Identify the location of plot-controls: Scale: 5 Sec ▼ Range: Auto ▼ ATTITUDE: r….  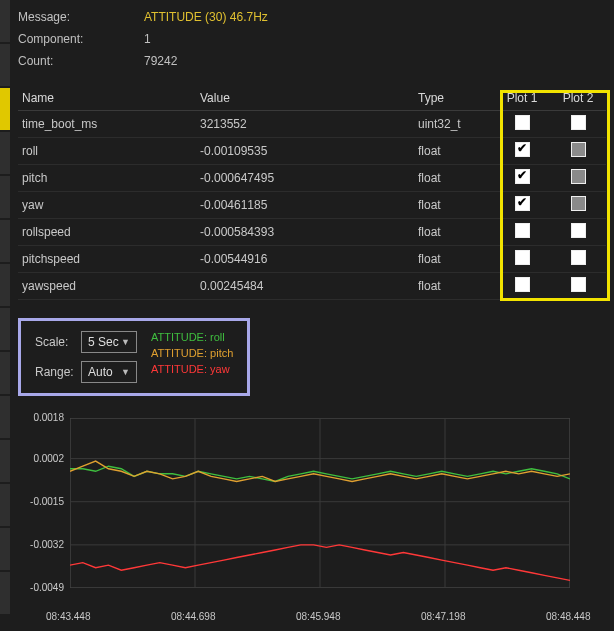
(134, 357).